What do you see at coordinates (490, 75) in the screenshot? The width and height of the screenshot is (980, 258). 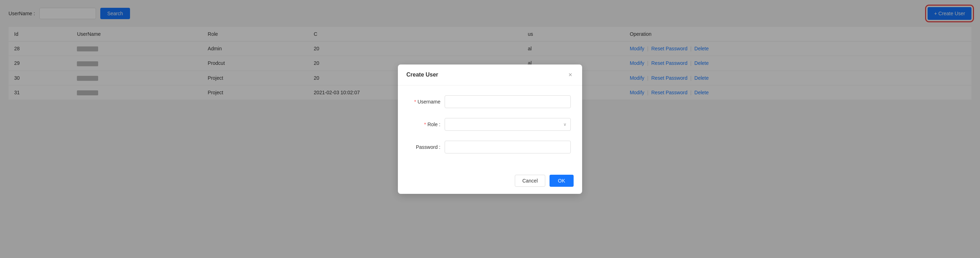 I see `modal-header: Create User ×` at bounding box center [490, 75].